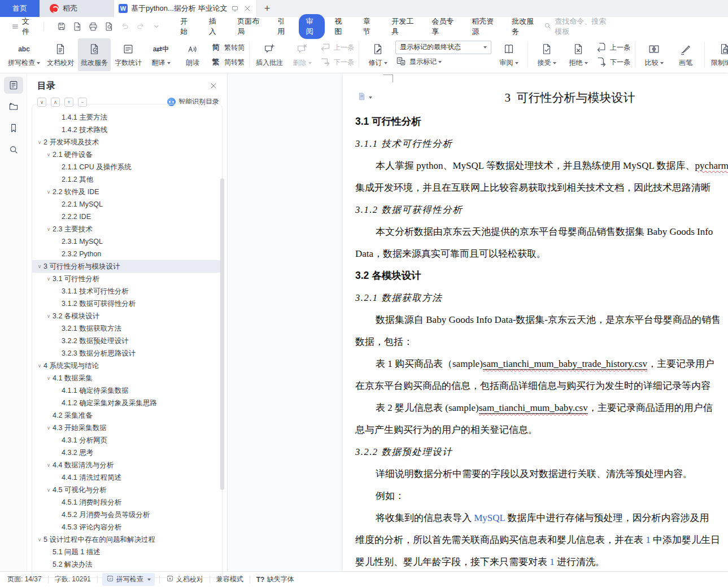 This screenshot has height=587, width=728. What do you see at coordinates (235, 8) in the screenshot?
I see `float-window-icon` at bounding box center [235, 8].